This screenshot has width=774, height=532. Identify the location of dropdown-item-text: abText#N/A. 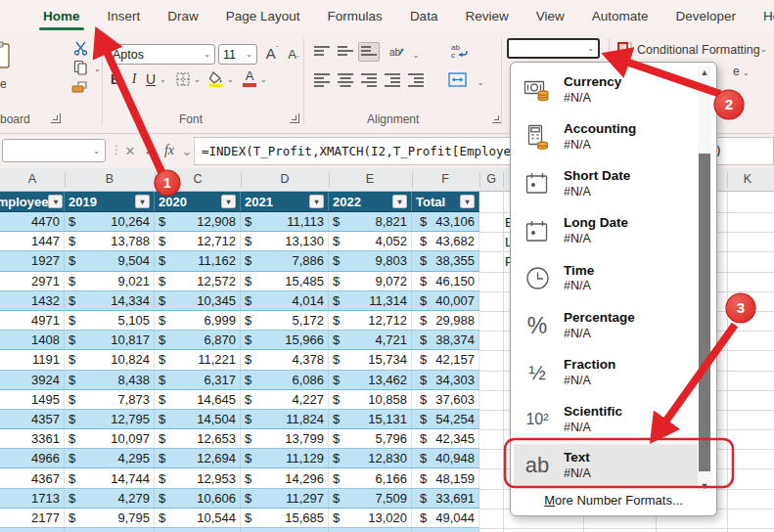
(607, 466).